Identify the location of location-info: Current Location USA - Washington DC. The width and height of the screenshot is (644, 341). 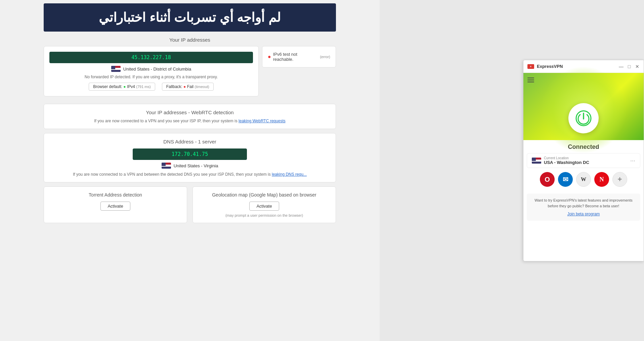
(566, 161).